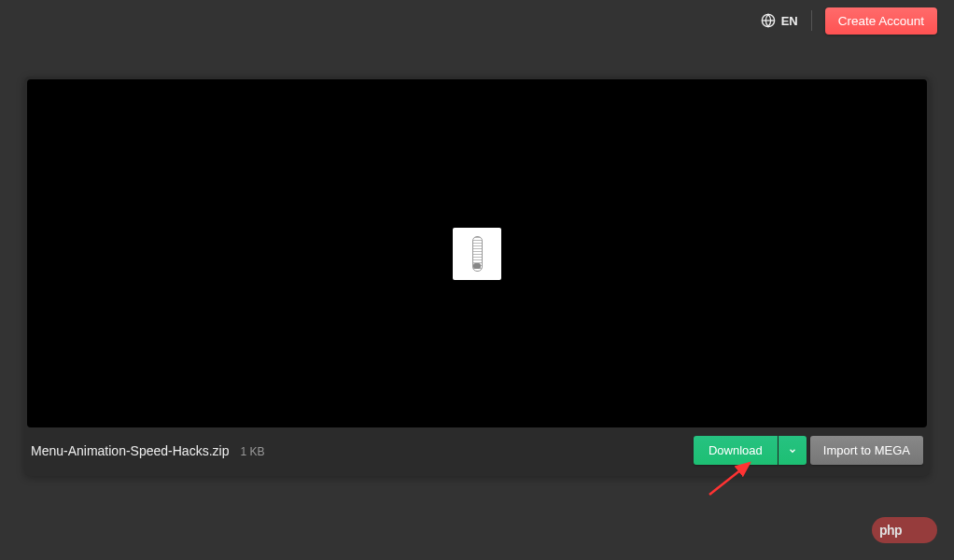 This screenshot has height=560, width=954. Describe the element at coordinates (252, 452) in the screenshot. I see `file-size: 1 KB` at that location.